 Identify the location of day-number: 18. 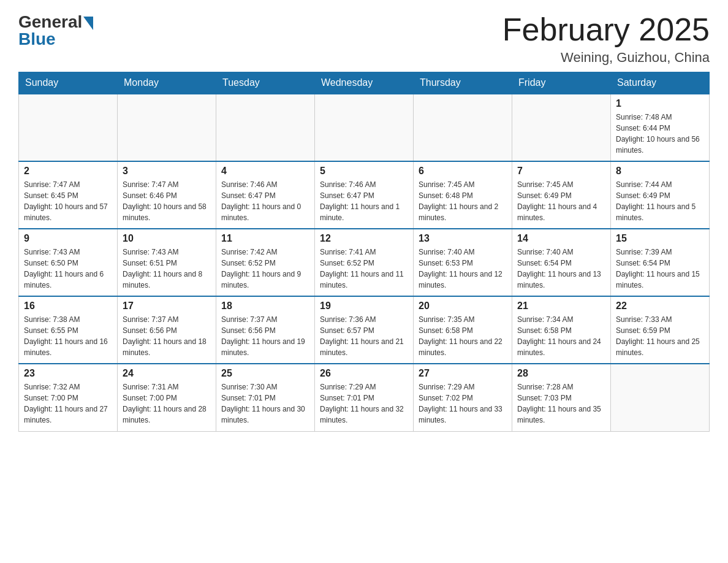
(265, 306).